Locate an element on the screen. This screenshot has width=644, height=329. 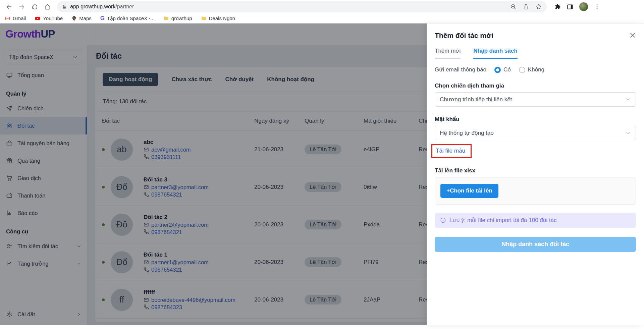
radio-no is located at coordinates (522, 70).